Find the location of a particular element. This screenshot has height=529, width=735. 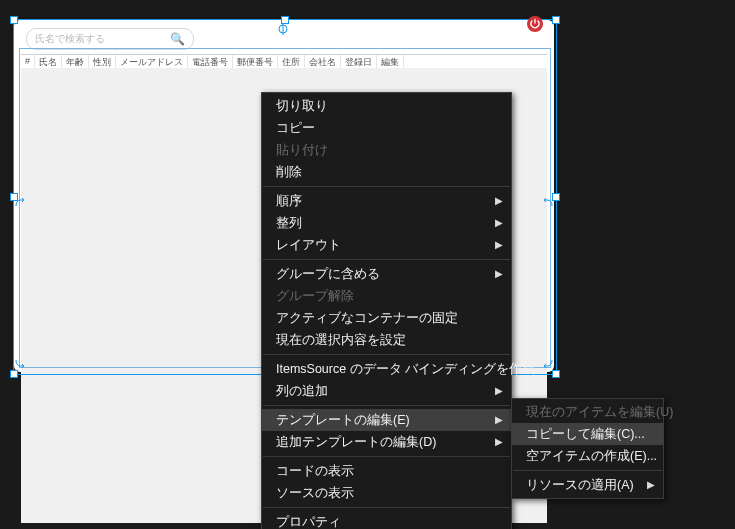

power-icon is located at coordinates (535, 24).